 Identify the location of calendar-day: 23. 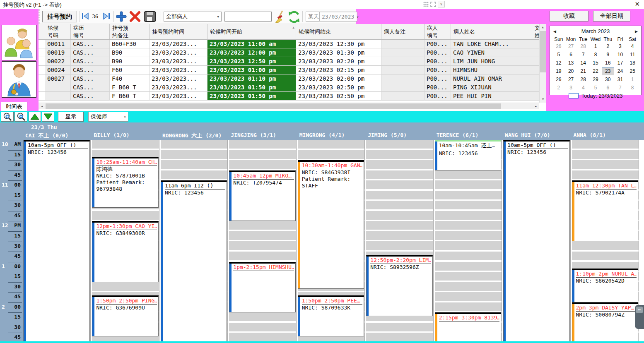
(608, 71).